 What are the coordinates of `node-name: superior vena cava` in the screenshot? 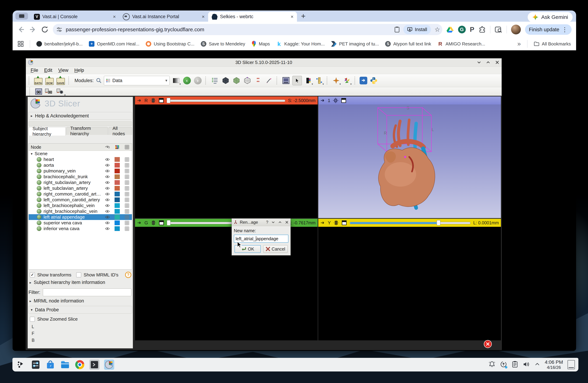 It's located at (73, 223).